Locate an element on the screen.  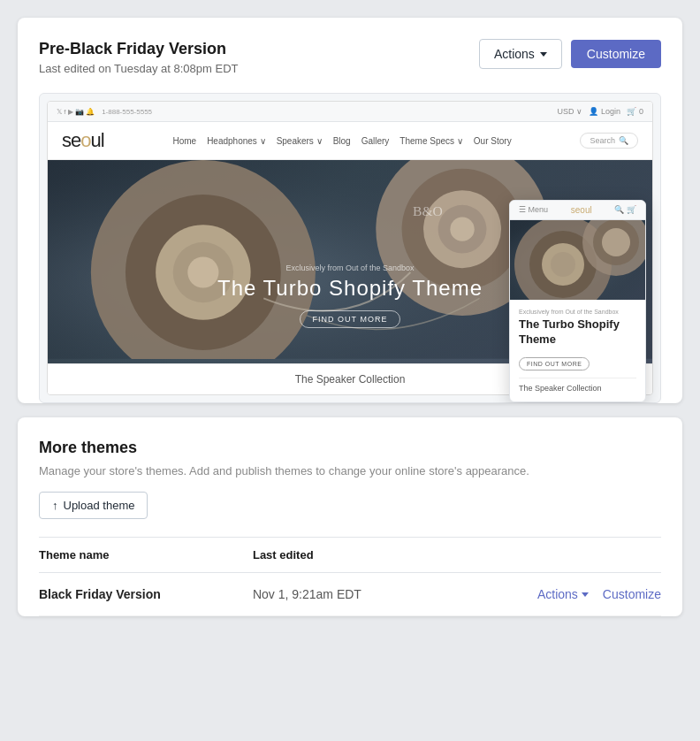
more-themes-title: More themes is located at coordinates (350, 447).